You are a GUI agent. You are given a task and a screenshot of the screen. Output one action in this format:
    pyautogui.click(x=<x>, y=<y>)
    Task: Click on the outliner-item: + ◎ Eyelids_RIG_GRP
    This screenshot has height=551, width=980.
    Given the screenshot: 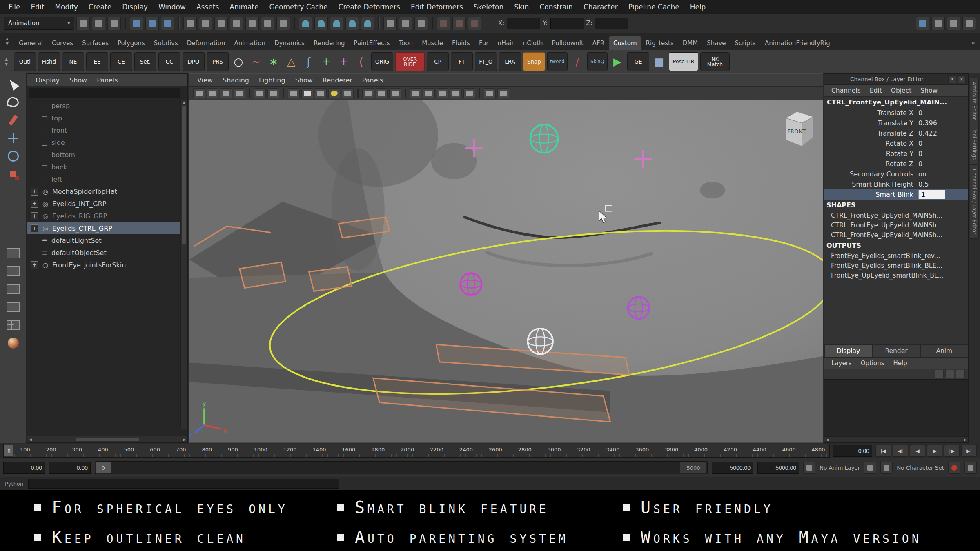 What is the action you would take?
    pyautogui.click(x=107, y=216)
    